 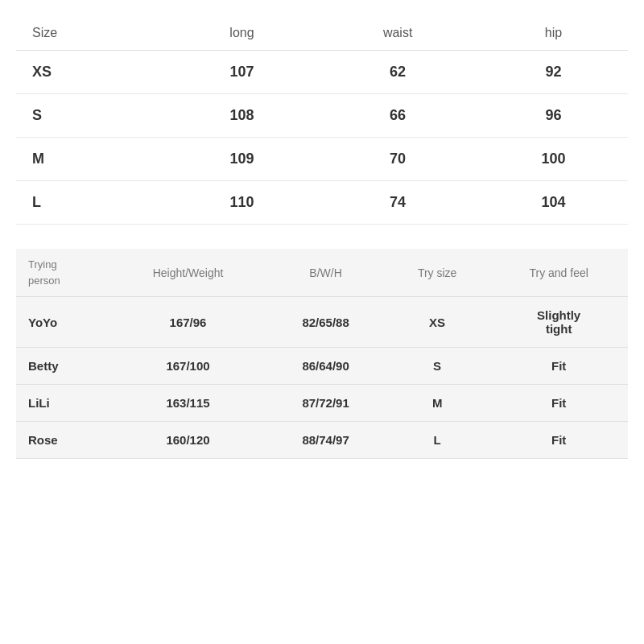 What do you see at coordinates (242, 116) in the screenshot?
I see `long-cell: 108` at bounding box center [242, 116].